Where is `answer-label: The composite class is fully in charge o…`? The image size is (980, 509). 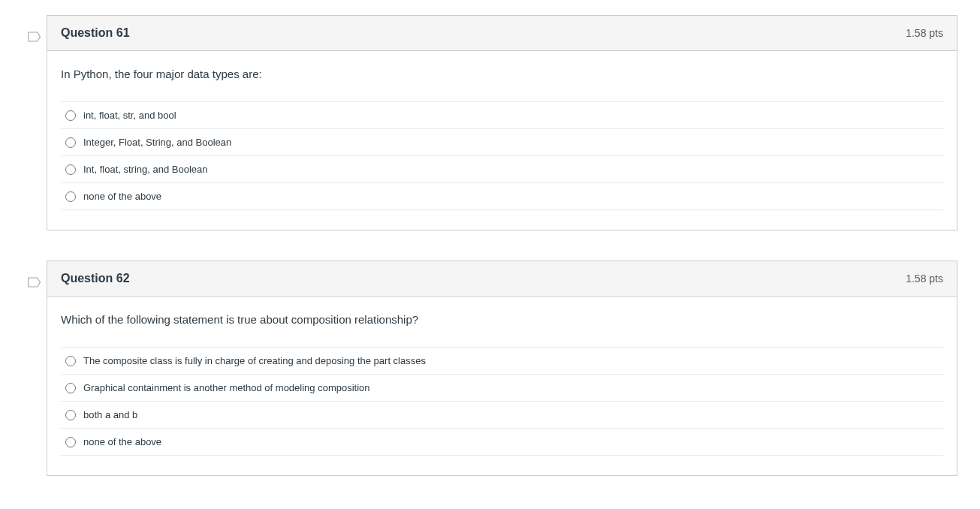
answer-label: The composite class is fully in charge o… is located at coordinates (255, 360).